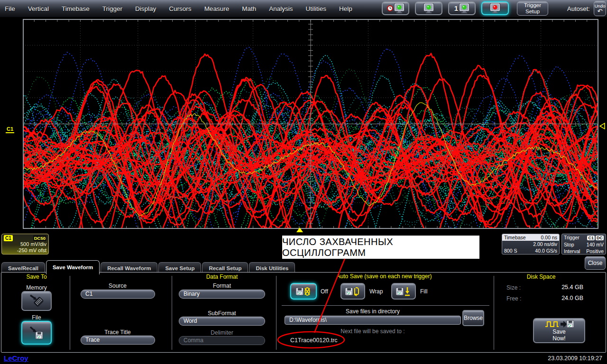 The width and height of the screenshot is (607, 364). I want to click on save-to-memory-icon, so click(37, 301).